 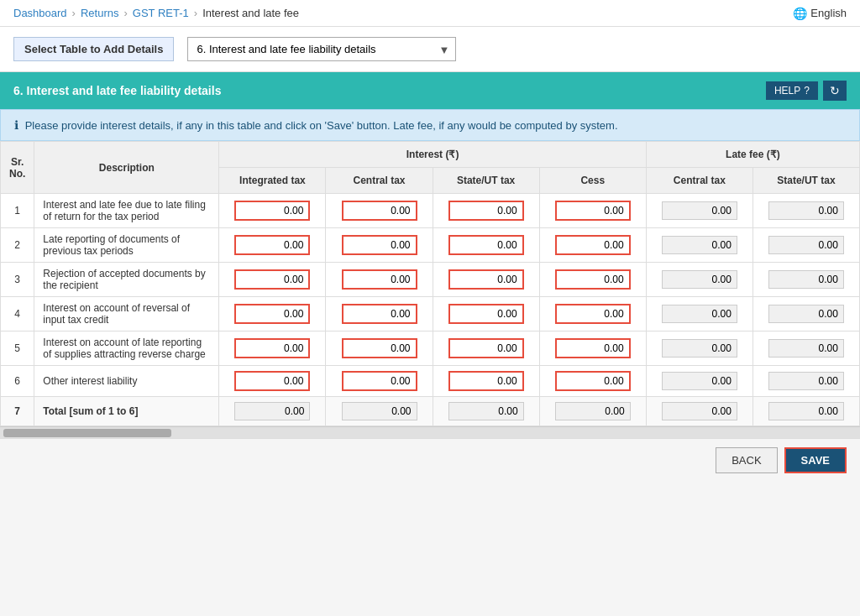 I want to click on nav-returns: Returns, so click(x=100, y=13).